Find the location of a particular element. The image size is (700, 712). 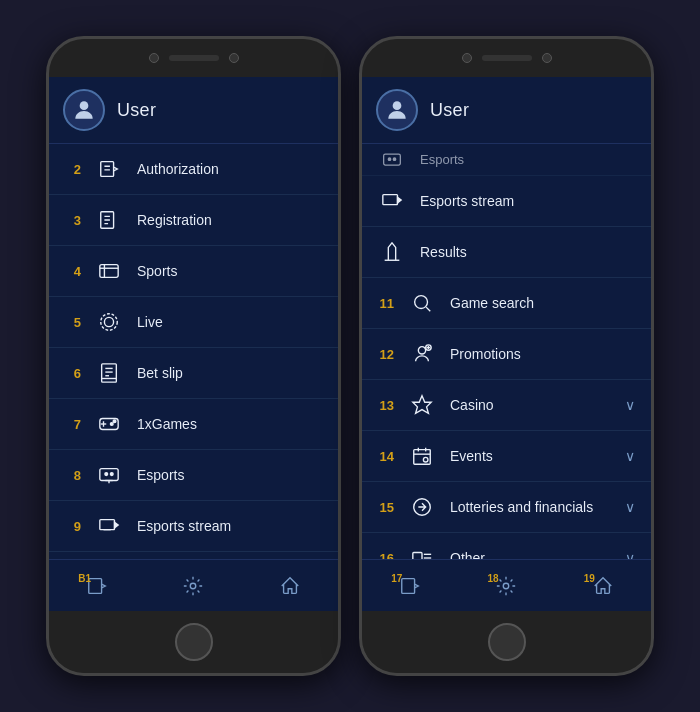

live-icon is located at coordinates (109, 322).